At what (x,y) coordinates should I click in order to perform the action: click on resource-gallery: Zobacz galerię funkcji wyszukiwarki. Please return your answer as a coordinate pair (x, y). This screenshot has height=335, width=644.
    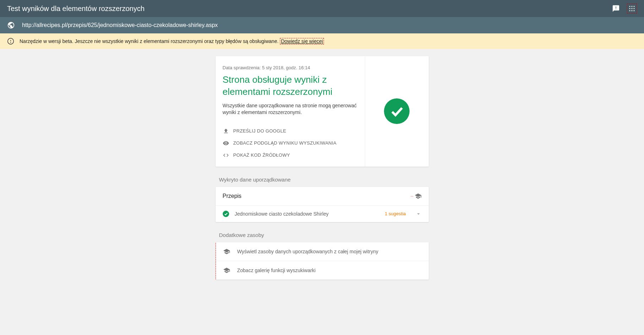
    Looking at the image, I should click on (323, 270).